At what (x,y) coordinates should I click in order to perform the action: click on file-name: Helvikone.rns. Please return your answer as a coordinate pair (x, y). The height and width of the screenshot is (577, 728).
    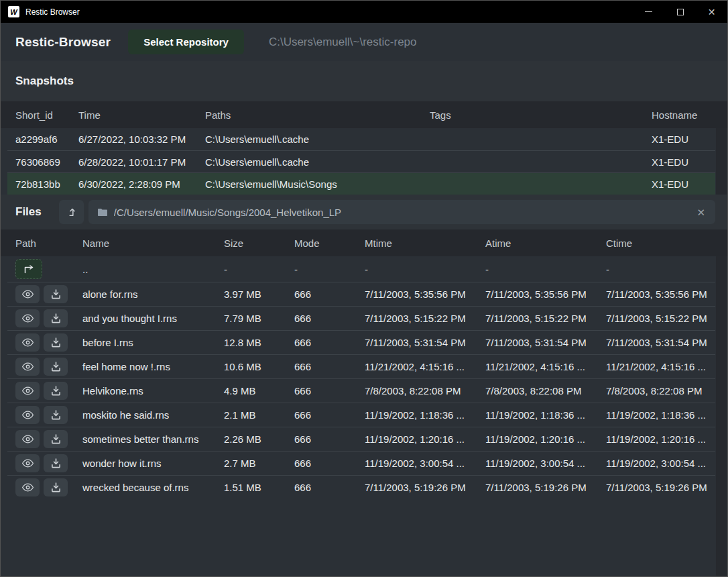
    Looking at the image, I should click on (145, 390).